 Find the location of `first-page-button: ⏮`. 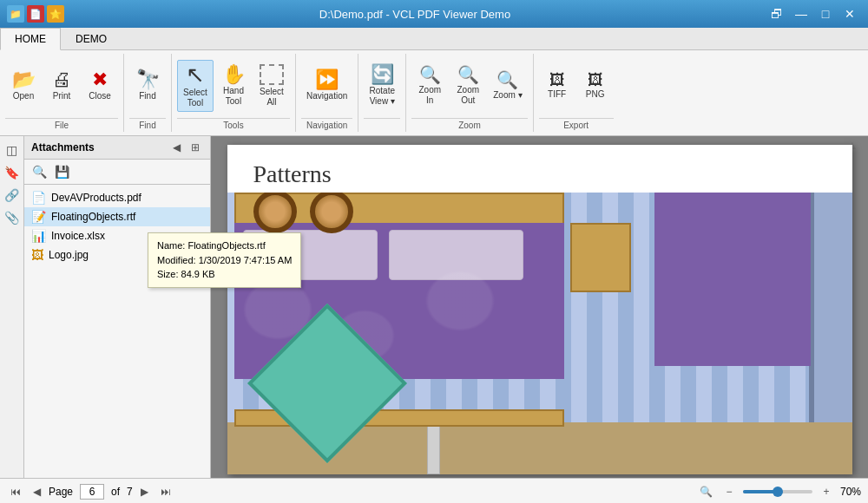

first-page-button: ⏮ is located at coordinates (16, 492).